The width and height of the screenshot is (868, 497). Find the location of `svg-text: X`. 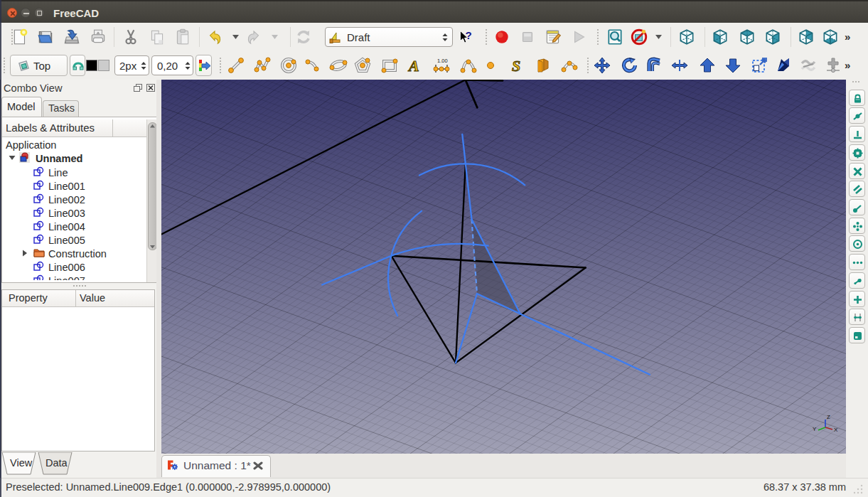

svg-text: X is located at coordinates (836, 429).